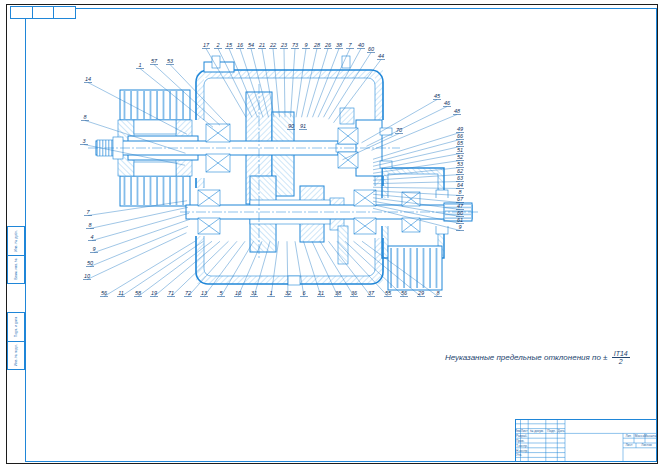 This screenshot has height=470, width=666. I want to click on title-block-grid, so click(586, 440).